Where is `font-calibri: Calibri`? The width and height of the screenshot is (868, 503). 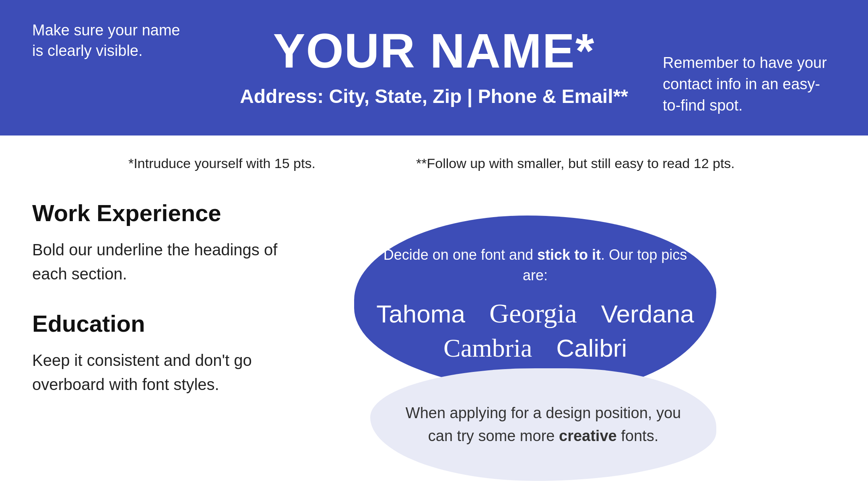 font-calibri: Calibri is located at coordinates (592, 348).